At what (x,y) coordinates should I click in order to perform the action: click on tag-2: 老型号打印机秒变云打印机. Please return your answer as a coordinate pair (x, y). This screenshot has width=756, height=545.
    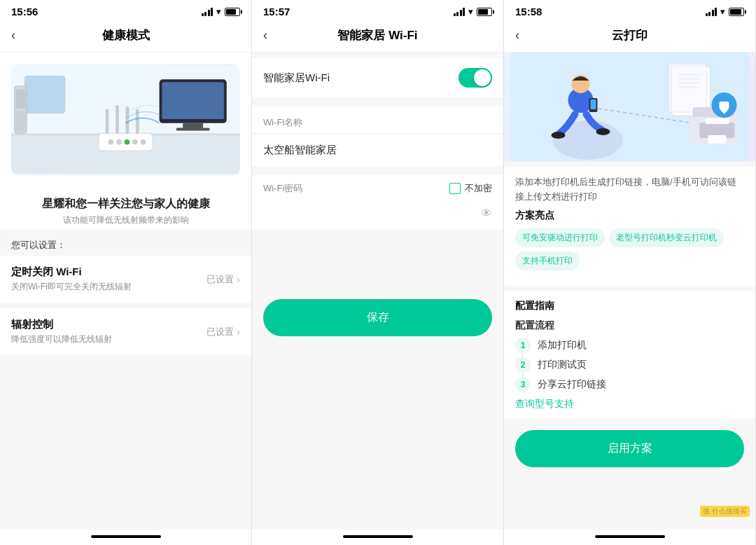
    Looking at the image, I should click on (666, 238).